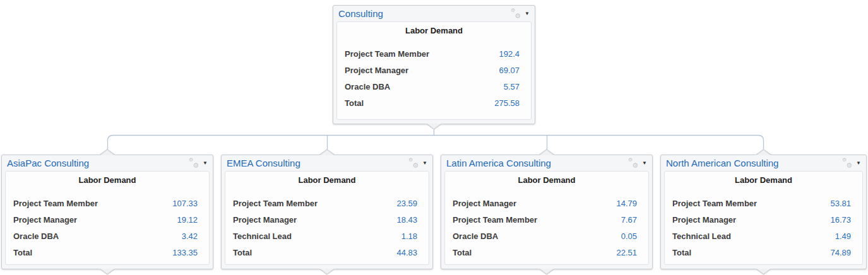 This screenshot has height=275, width=868. What do you see at coordinates (507, 103) in the screenshot?
I see `metric-value: 275.58` at bounding box center [507, 103].